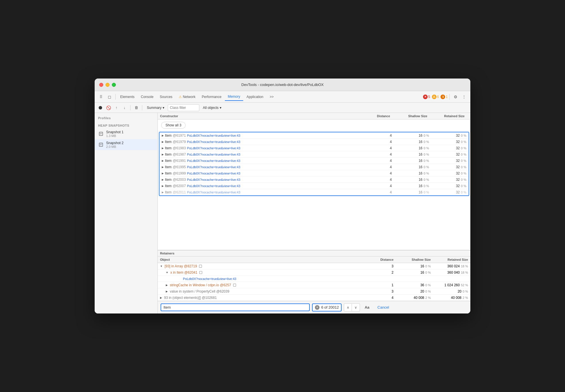  I want to click on retainer-dist-cell: 4, so click(383, 298).